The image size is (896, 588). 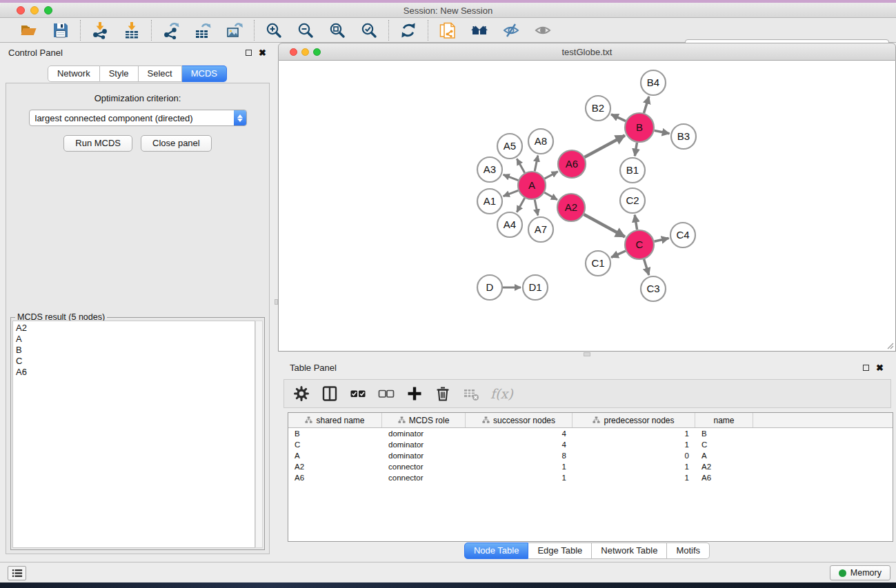 What do you see at coordinates (541, 141) in the screenshot?
I see `graph-node-A8: A8` at bounding box center [541, 141].